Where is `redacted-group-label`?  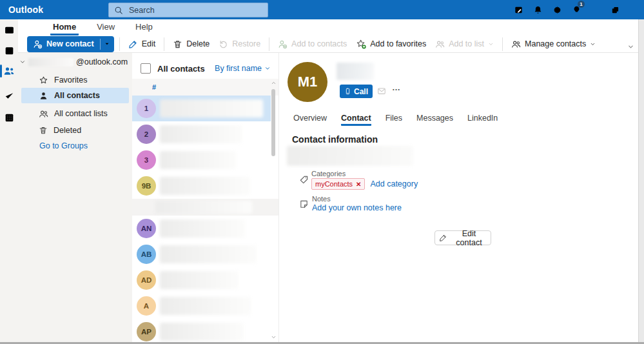 redacted-group-label is located at coordinates (204, 207).